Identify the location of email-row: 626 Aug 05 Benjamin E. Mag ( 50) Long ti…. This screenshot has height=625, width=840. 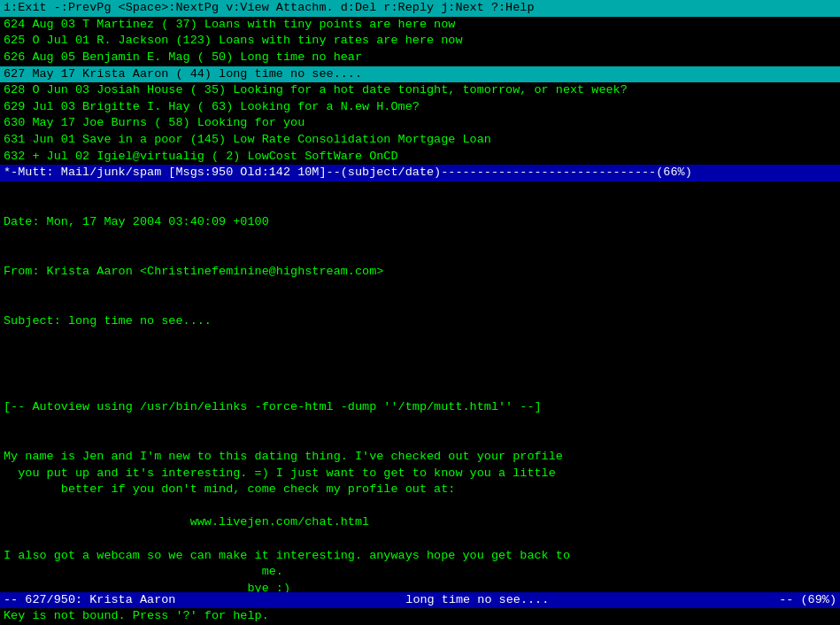
(420, 58).